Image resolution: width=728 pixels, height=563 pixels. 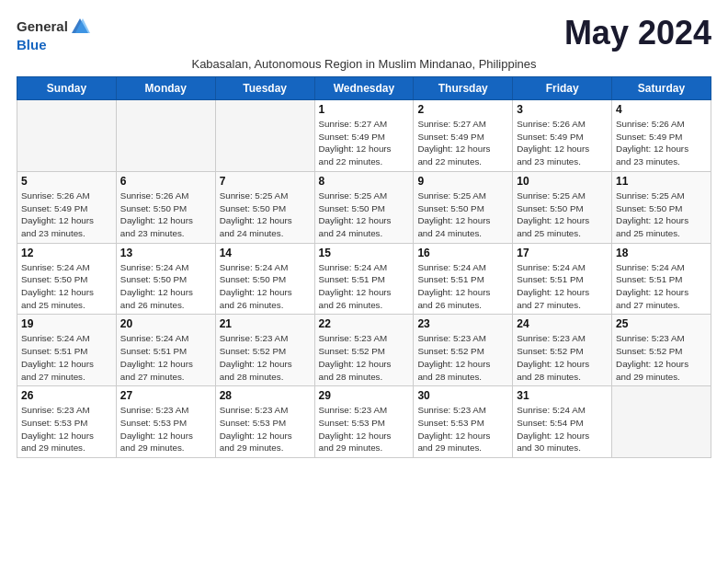 What do you see at coordinates (563, 181) in the screenshot?
I see `day-number: 10` at bounding box center [563, 181].